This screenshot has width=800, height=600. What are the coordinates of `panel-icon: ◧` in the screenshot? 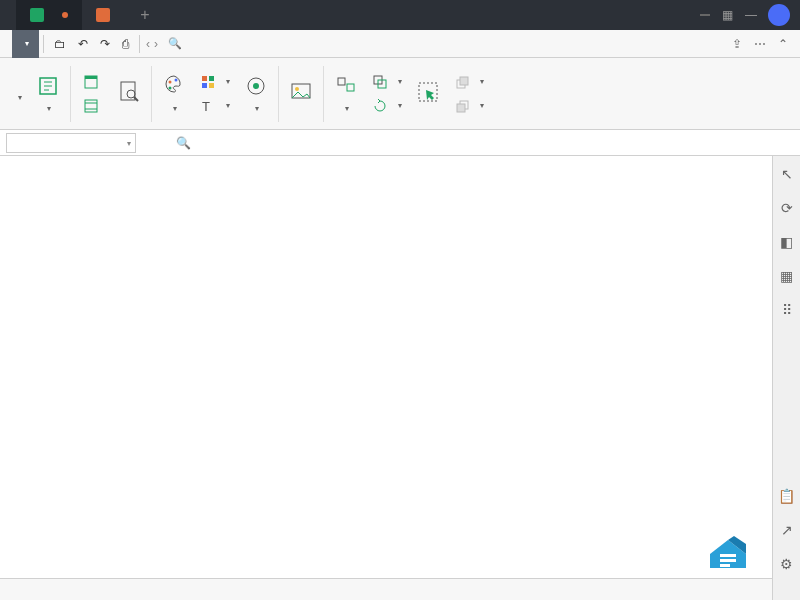 It's located at (786, 242).